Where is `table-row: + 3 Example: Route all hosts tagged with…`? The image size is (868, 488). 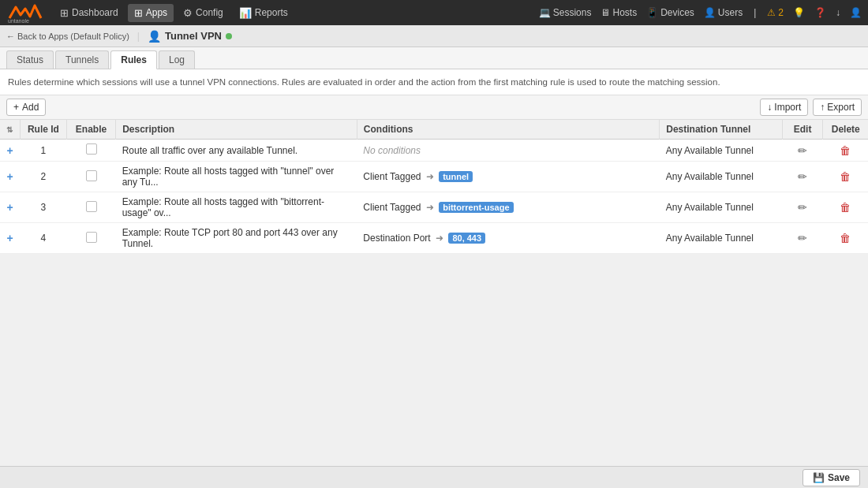
table-row: + 3 Example: Route all hosts tagged with… is located at coordinates (434, 208).